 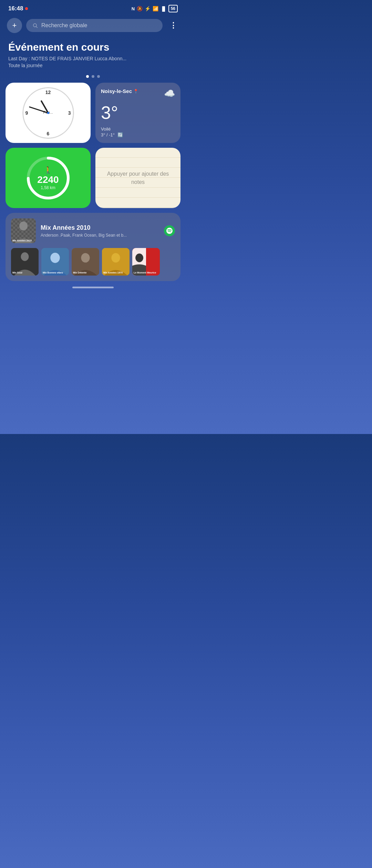 What do you see at coordinates (136, 91) in the screenshot?
I see `location-pin-icon: 📍` at bounding box center [136, 91].